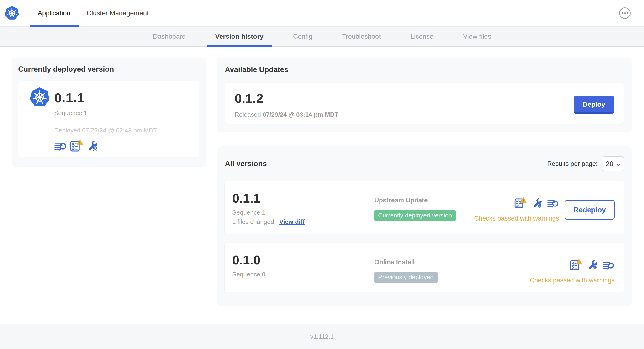 This screenshot has height=349, width=644. I want to click on subnav-view-files: View files, so click(477, 36).